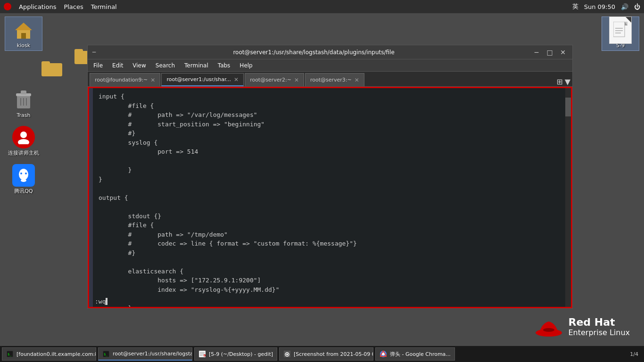 Image resolution: width=644 pixels, height=362 pixels. What do you see at coordinates (106, 354) in the screenshot?
I see `terminal-icon2-svg: $_` at bounding box center [106, 354].